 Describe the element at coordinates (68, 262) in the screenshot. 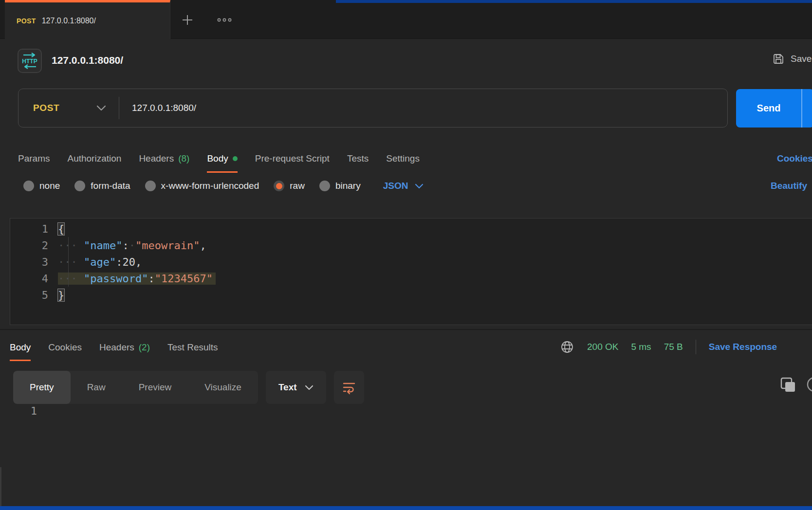

I see `indent-guide` at that location.